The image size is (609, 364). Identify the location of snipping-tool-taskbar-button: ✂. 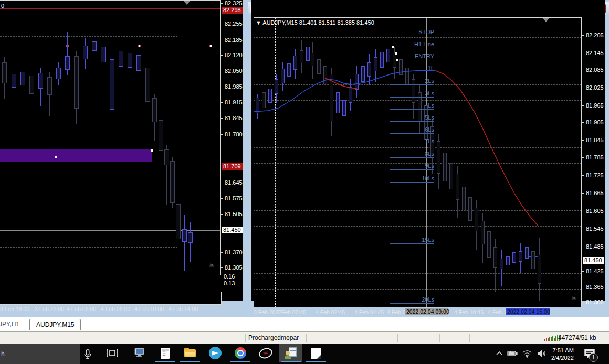
(266, 353).